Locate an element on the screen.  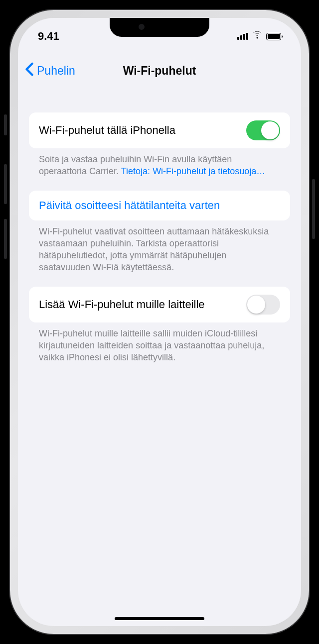
home-indicator is located at coordinates (160, 619).